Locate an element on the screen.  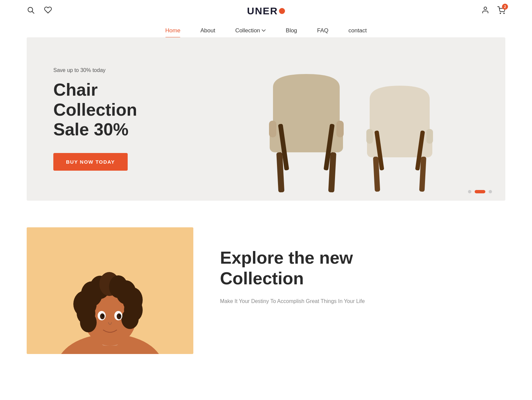
search-icon is located at coordinates (31, 11).